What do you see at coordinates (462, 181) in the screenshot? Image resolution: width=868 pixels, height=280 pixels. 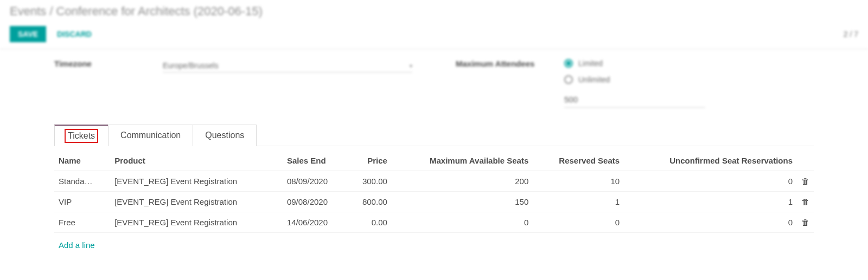 I see `cell-max-seats: 200` at bounding box center [462, 181].